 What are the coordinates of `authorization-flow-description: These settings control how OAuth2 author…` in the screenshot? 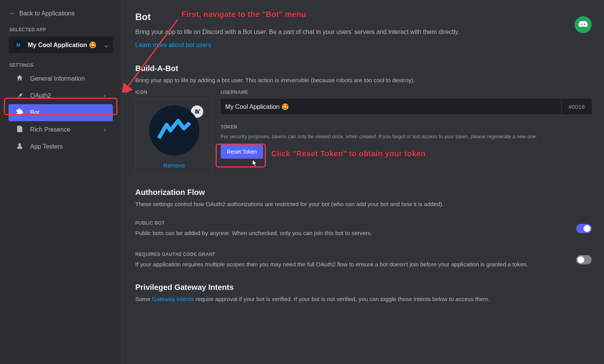 It's located at (363, 204).